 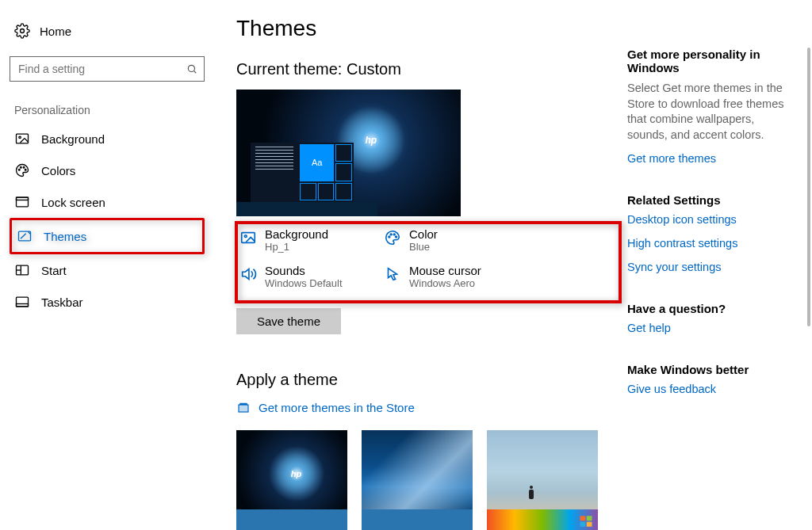 I want to click on search-box, so click(x=107, y=69).